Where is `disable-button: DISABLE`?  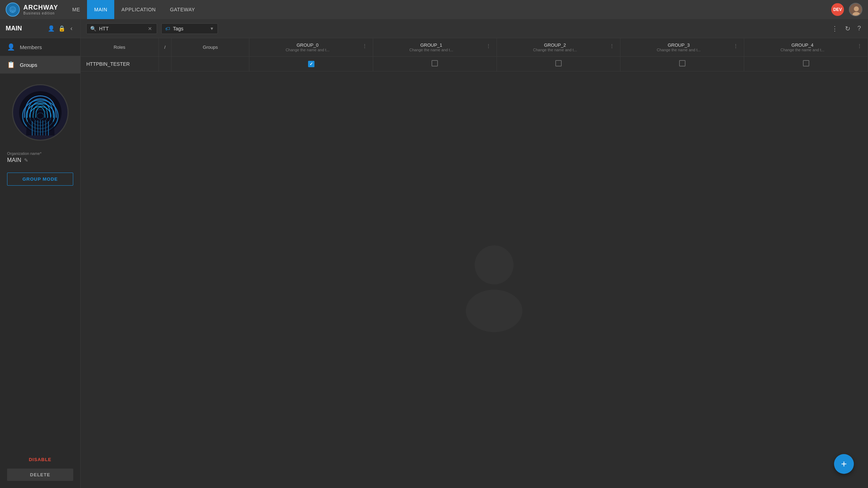 disable-button: DISABLE is located at coordinates (40, 460).